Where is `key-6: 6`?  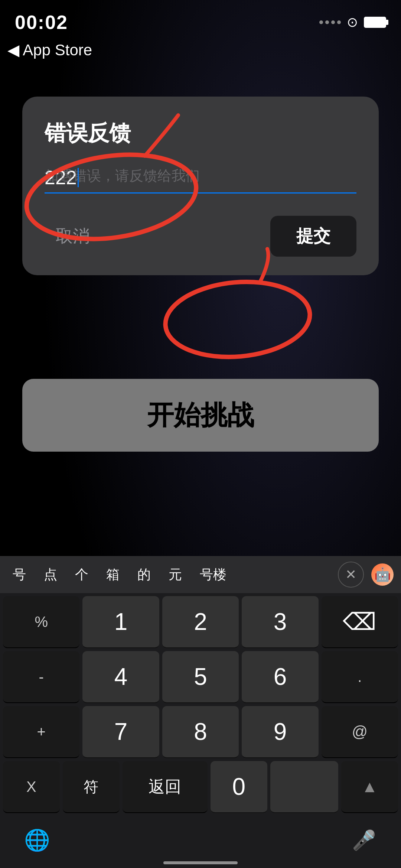 key-6: 6 is located at coordinates (280, 677).